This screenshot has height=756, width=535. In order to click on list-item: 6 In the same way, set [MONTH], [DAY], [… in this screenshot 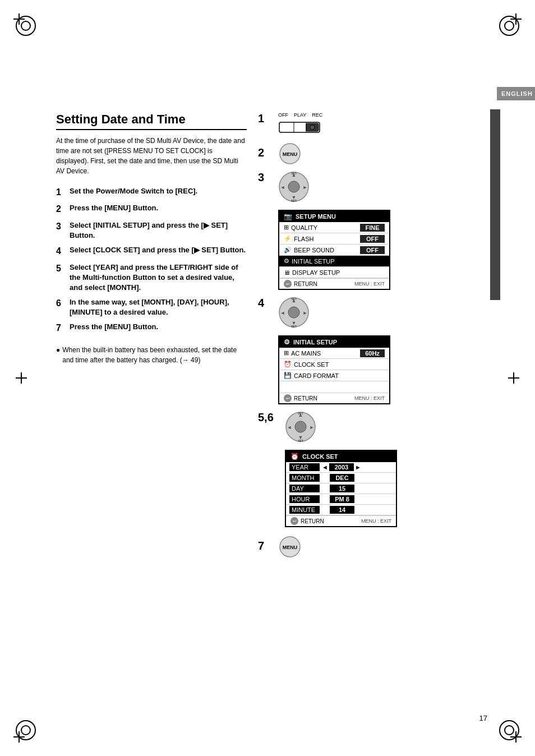, I will do `click(151, 307)`.